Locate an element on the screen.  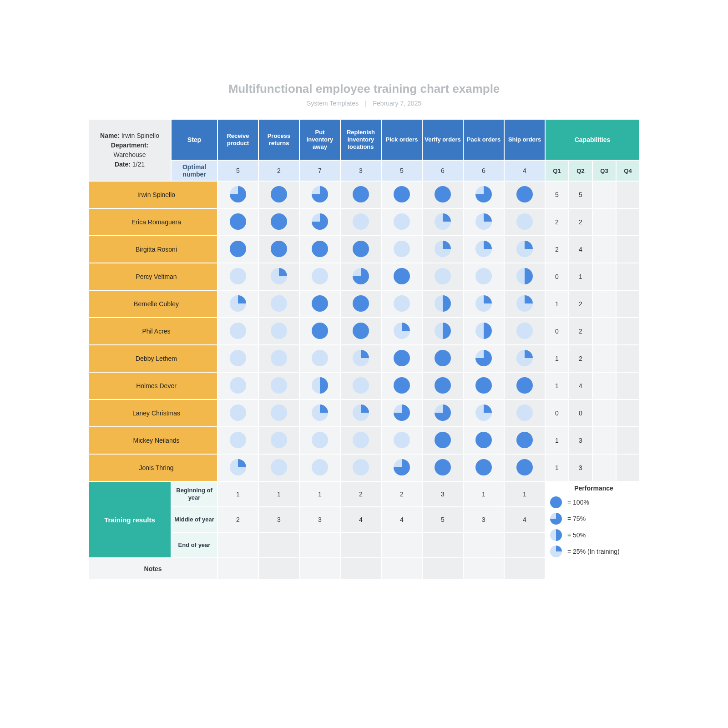
quarter-header: Q4 is located at coordinates (628, 171).